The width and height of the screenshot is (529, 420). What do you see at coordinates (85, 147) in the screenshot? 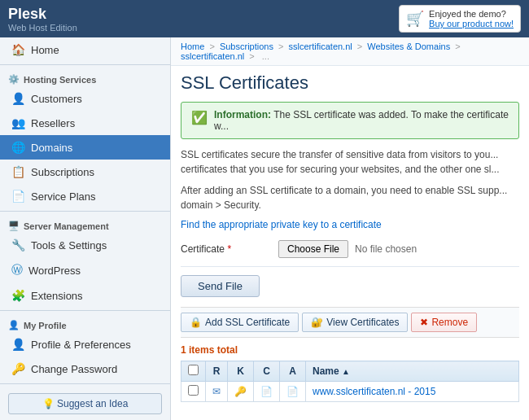
I see `sidebar-item-domains: 🌐 Domains` at bounding box center [85, 147].